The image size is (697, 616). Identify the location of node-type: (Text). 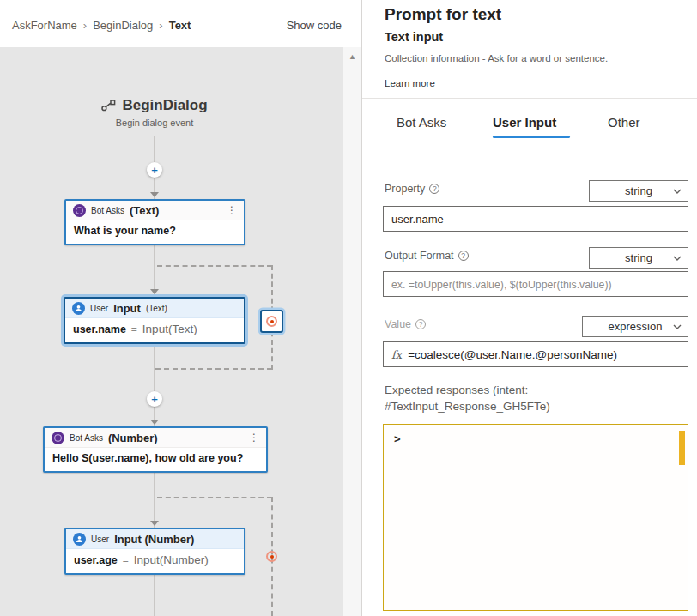
(144, 211).